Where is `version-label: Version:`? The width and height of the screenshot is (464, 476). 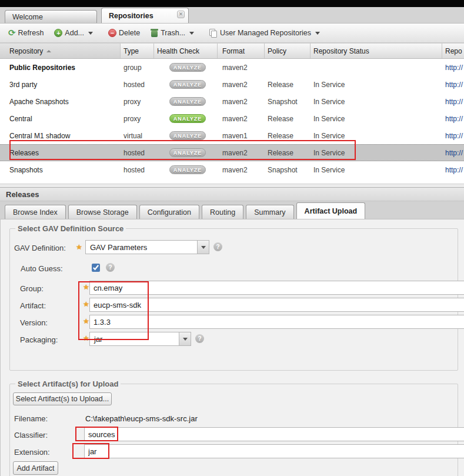 version-label: Version: is located at coordinates (34, 322).